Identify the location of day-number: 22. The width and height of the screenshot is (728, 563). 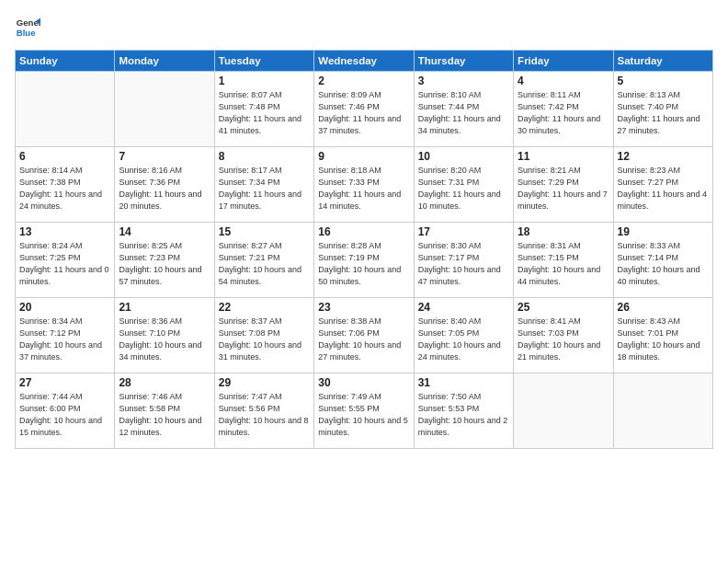
(265, 307).